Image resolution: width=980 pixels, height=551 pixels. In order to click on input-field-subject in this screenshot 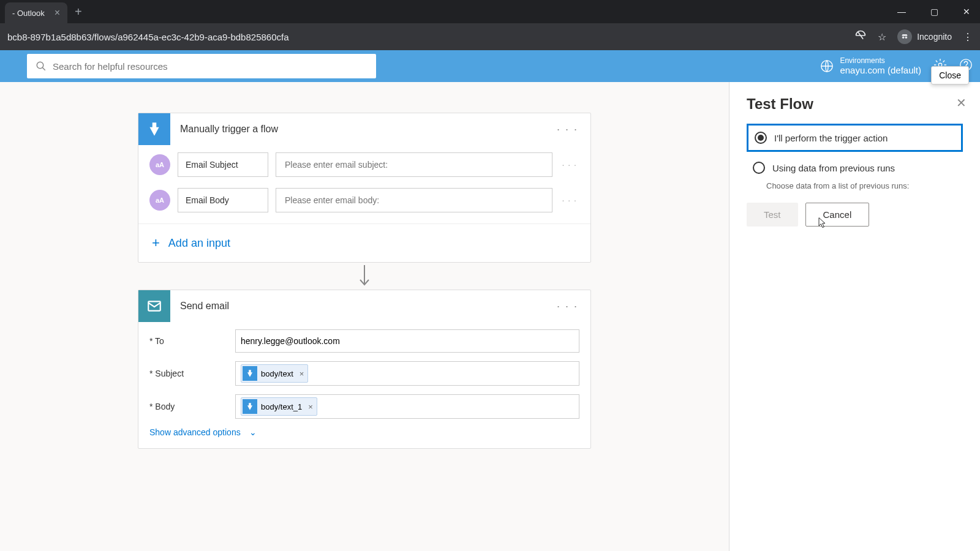, I will do `click(414, 165)`.